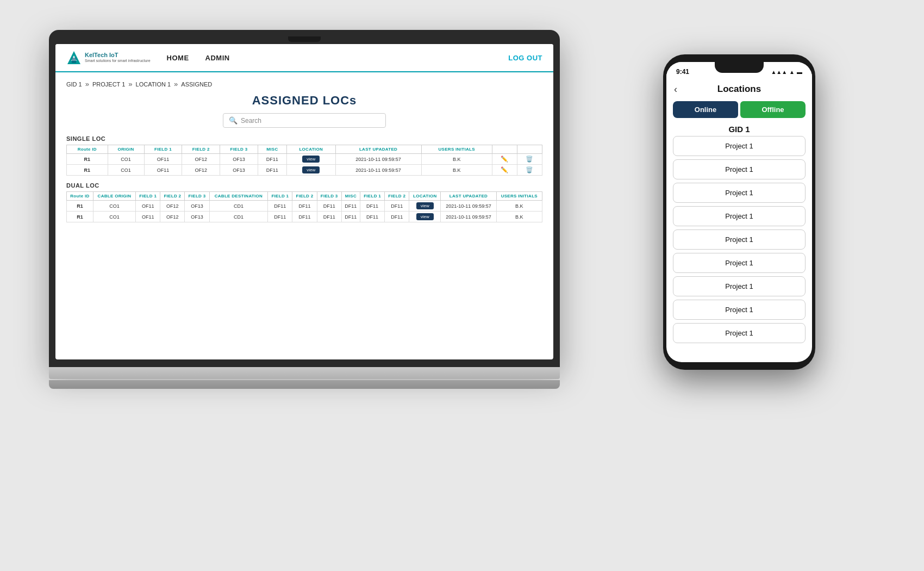 The image size is (924, 571). Describe the element at coordinates (351, 196) in the screenshot. I see `dth-misc: MISC` at that location.